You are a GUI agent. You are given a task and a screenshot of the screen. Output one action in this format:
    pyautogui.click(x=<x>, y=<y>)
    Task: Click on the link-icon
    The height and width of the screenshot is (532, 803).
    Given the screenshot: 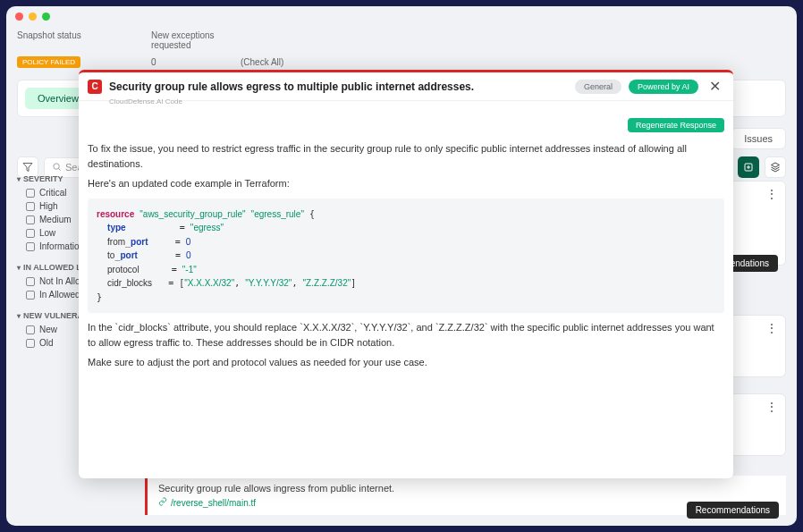 What is the action you would take?
    pyautogui.click(x=163, y=502)
    